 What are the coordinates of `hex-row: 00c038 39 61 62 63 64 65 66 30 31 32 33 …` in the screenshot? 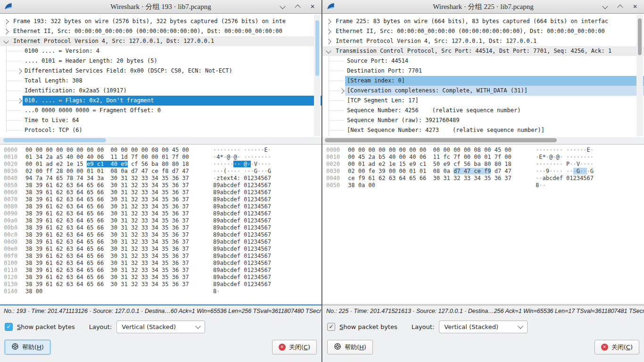 It's located at (161, 235).